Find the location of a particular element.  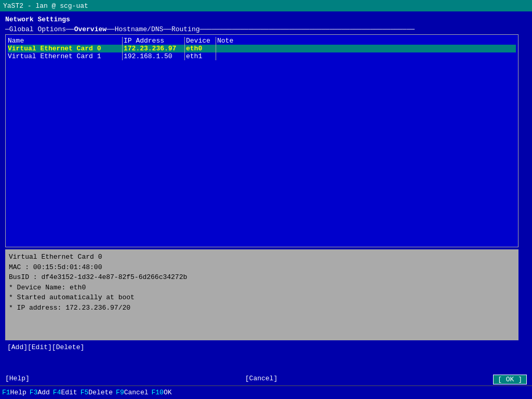

row-0-name: Virtual Ethernet Card 0 is located at coordinates (65, 49).